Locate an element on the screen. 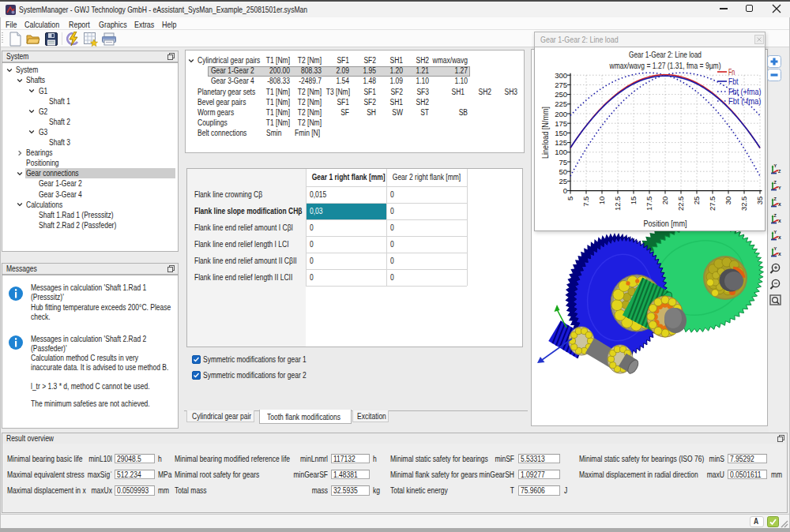 Image resolution: width=790 pixels, height=532 pixels. svg-text: 22.5 is located at coordinates (681, 204).